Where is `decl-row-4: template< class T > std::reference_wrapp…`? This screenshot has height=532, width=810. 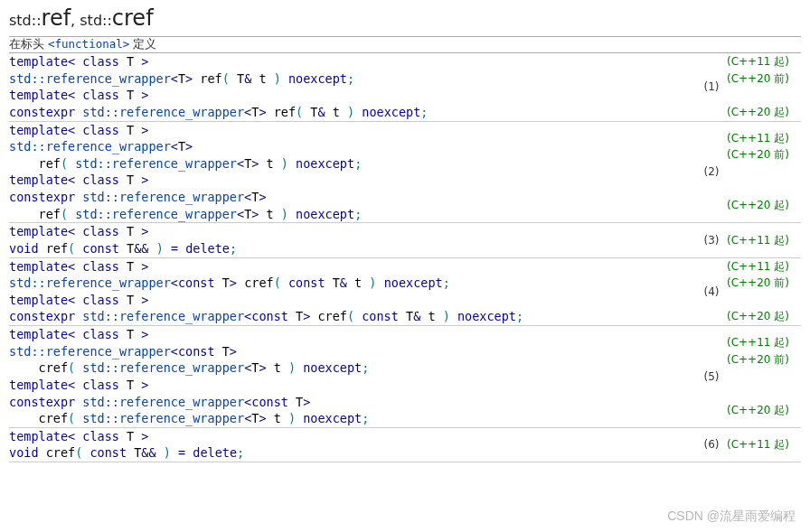
decl-row-4: template< class T > std::reference_wrapp… is located at coordinates (405, 292).